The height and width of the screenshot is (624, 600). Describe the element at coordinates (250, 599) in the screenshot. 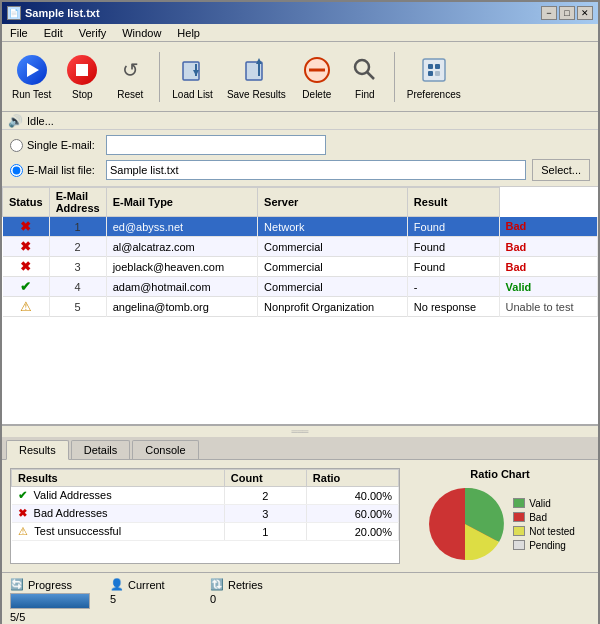

I see `retries-value: 0` at that location.